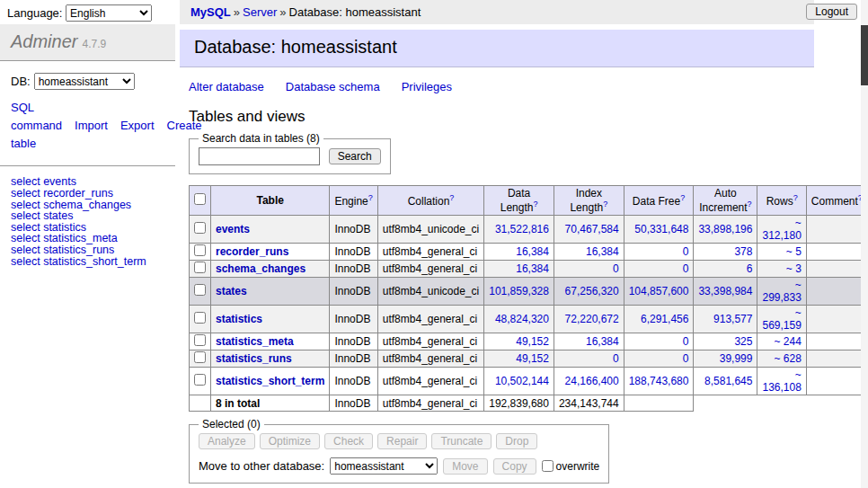  I want to click on column-label: Collation, so click(430, 201).